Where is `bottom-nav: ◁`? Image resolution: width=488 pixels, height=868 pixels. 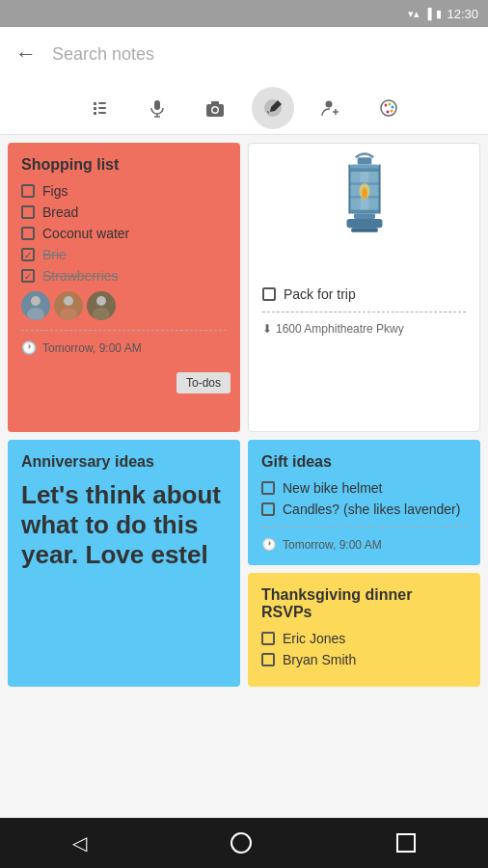 bottom-nav: ◁ is located at coordinates (244, 843).